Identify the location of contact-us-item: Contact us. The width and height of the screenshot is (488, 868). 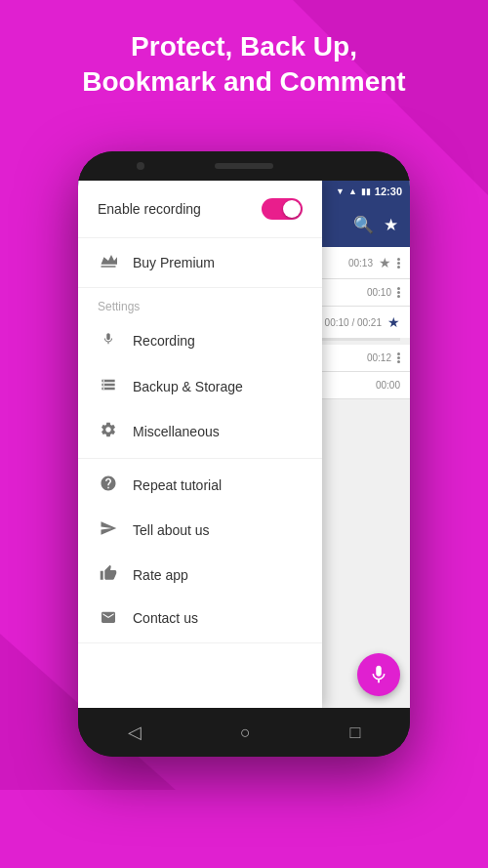
(200, 618).